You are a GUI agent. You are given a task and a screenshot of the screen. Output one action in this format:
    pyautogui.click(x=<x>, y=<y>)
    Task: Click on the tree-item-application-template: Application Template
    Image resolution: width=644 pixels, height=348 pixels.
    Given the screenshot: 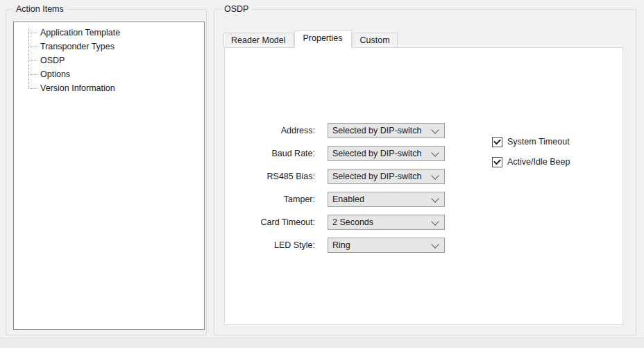 What is the action you would take?
    pyautogui.click(x=109, y=33)
    